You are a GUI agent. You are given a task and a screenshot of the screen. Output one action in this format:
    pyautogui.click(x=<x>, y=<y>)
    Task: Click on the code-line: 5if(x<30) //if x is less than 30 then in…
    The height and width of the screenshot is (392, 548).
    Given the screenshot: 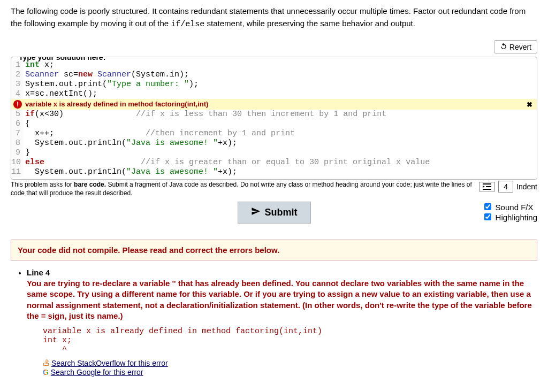 What is the action you would take?
    pyautogui.click(x=274, y=114)
    